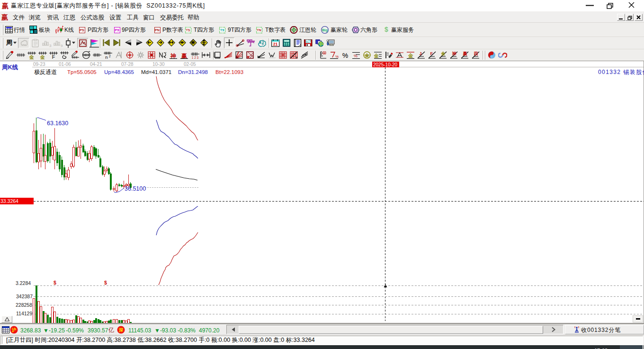 This screenshot has height=349, width=644. Describe the element at coordinates (62, 46) in the screenshot. I see `svg-text: 9` at that location.